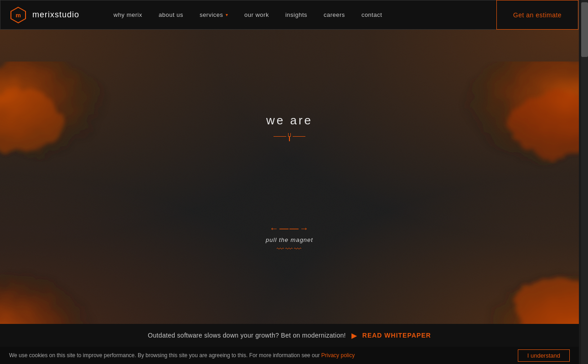  I want to click on logo-text: merixstudio, so click(56, 15).